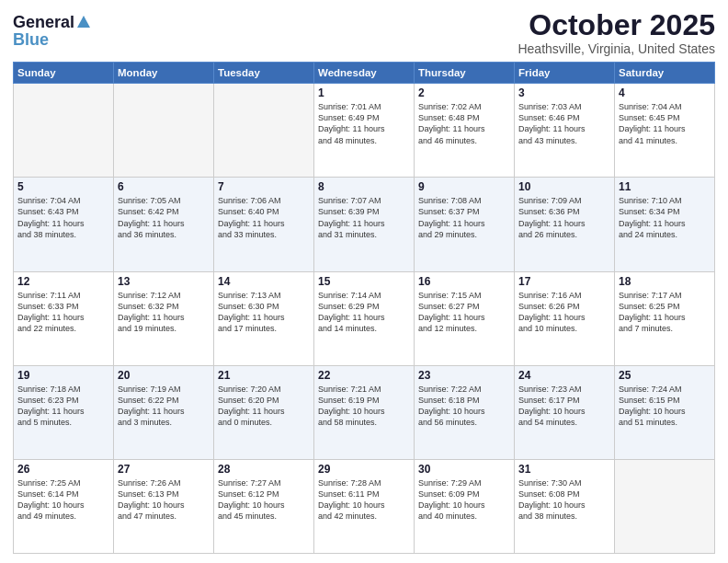 This screenshot has width=728, height=563. Describe the element at coordinates (164, 74) in the screenshot. I see `col-monday: Monday` at that location.